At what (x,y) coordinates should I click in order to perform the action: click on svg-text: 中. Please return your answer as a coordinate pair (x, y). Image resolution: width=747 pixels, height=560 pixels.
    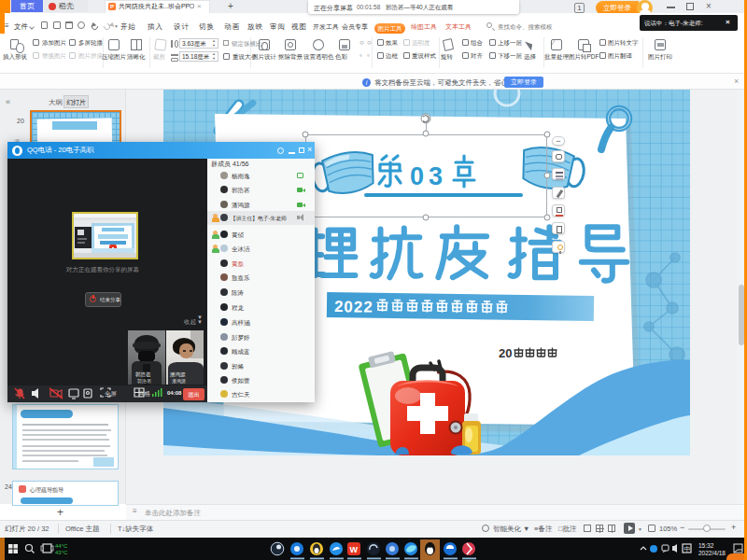
    Looking at the image, I should click on (687, 549).